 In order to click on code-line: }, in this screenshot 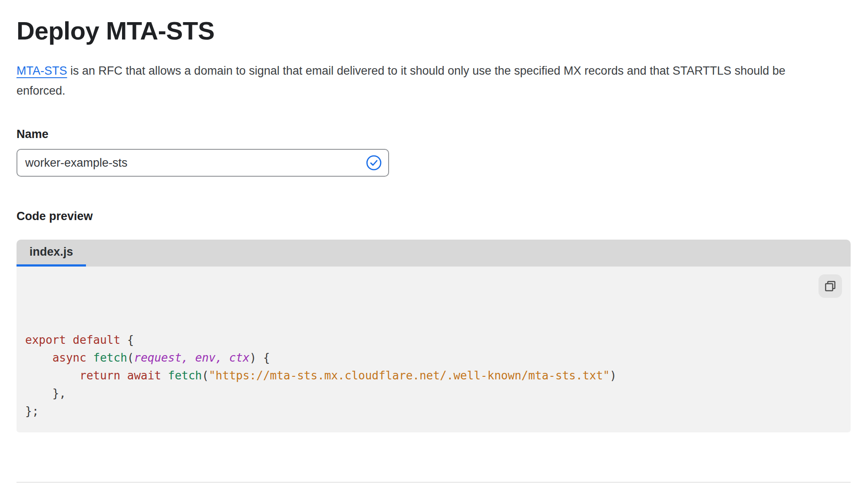, I will do `click(438, 393)`.